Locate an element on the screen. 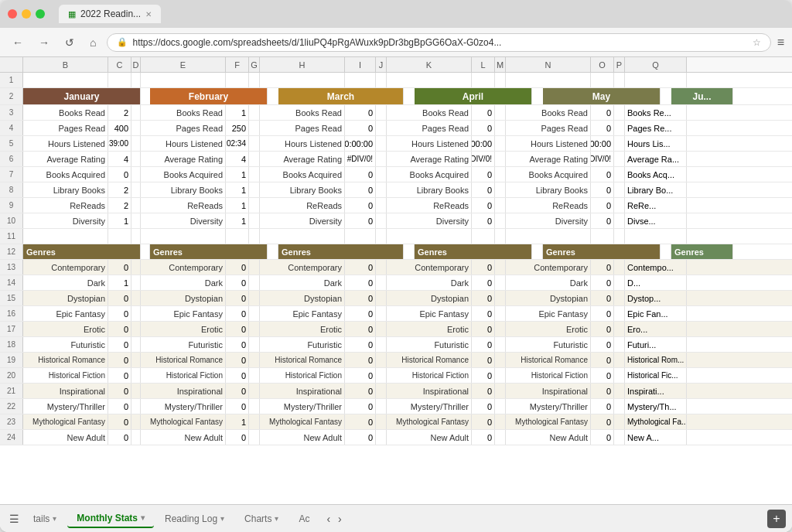  col-header-j: J is located at coordinates (381, 65).